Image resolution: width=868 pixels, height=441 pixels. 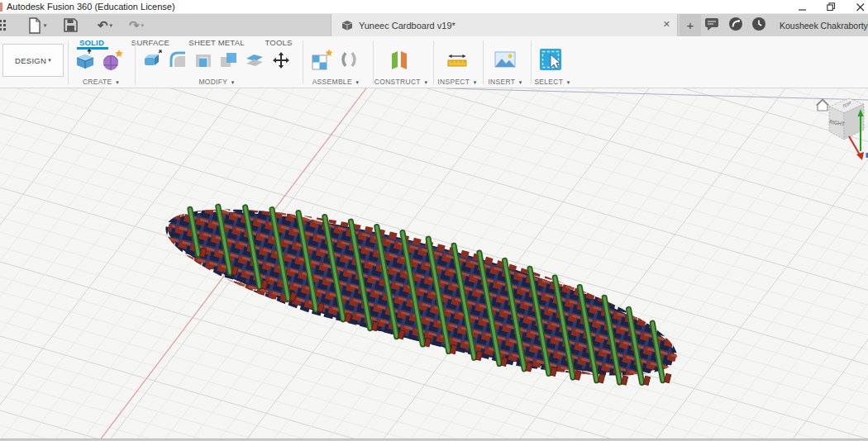 I want to click on move-icon, so click(x=281, y=60).